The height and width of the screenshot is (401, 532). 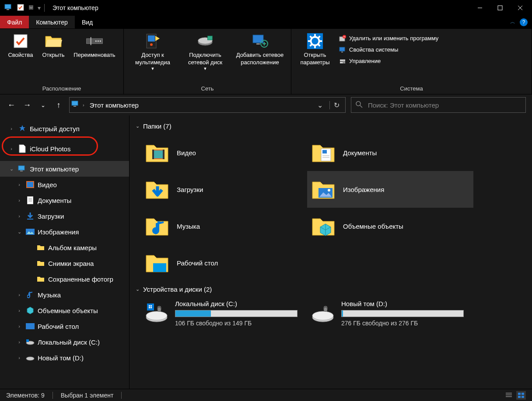 What do you see at coordinates (31, 8) in the screenshot?
I see `qat-dropdown-icon` at bounding box center [31, 8].